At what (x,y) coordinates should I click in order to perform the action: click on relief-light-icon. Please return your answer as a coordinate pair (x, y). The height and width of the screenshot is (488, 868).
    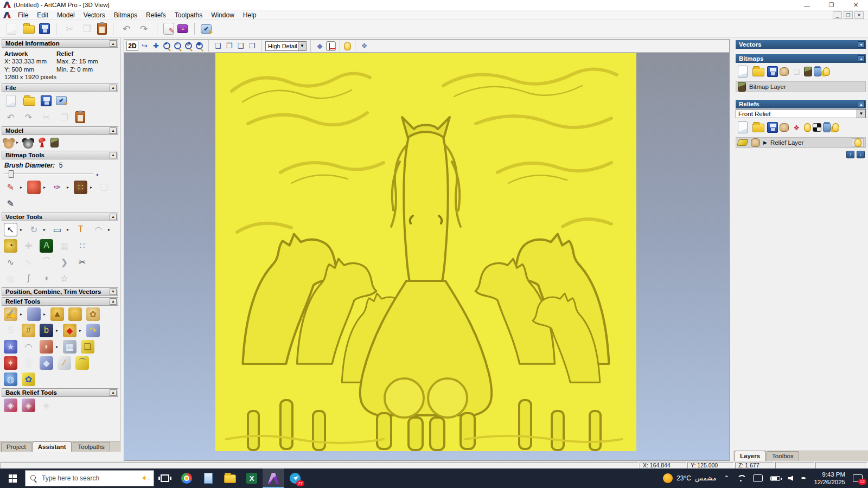
    Looking at the image, I should click on (807, 127).